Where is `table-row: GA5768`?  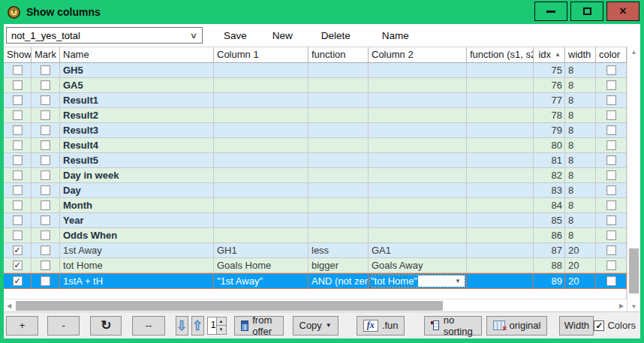
table-row: GA5768 is located at coordinates (315, 86).